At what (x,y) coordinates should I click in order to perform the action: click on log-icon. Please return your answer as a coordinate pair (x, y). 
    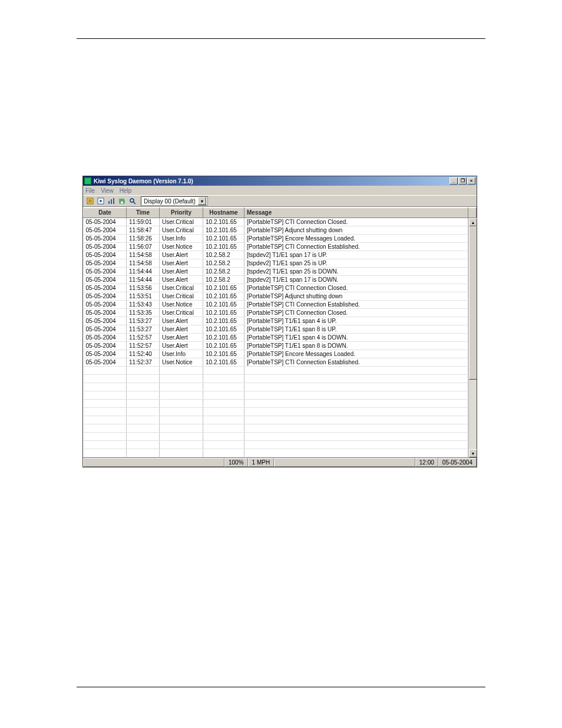
    Looking at the image, I should click on (90, 201).